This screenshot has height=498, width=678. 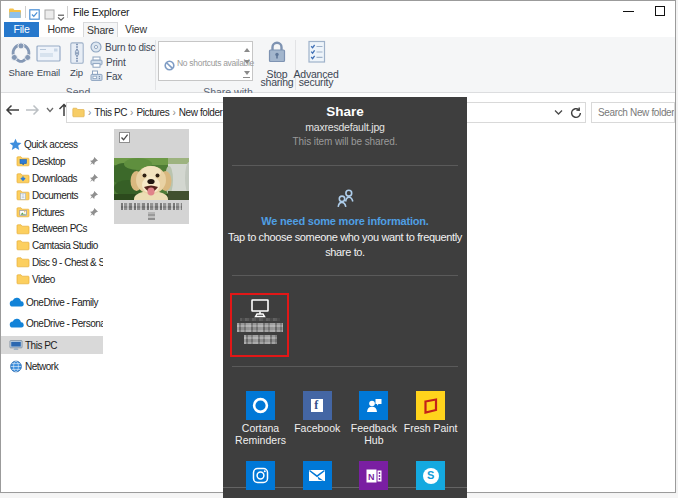 What do you see at coordinates (98, 62) in the screenshot?
I see `print-icon` at bounding box center [98, 62].